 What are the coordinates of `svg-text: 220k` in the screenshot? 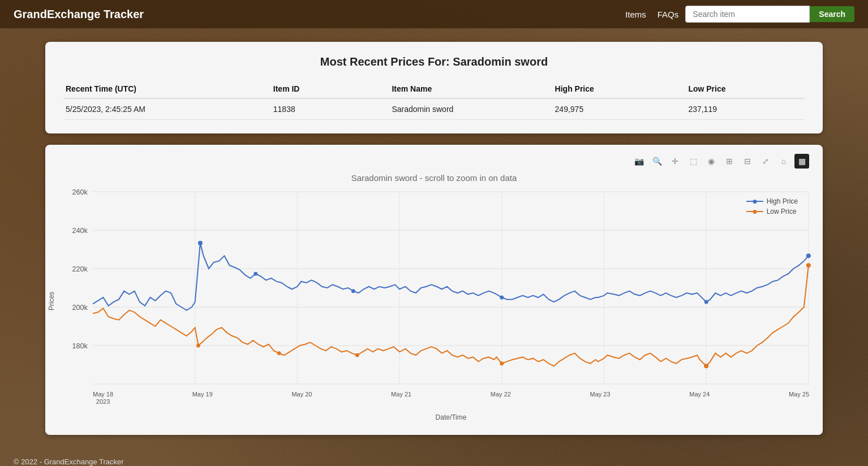 It's located at (80, 269).